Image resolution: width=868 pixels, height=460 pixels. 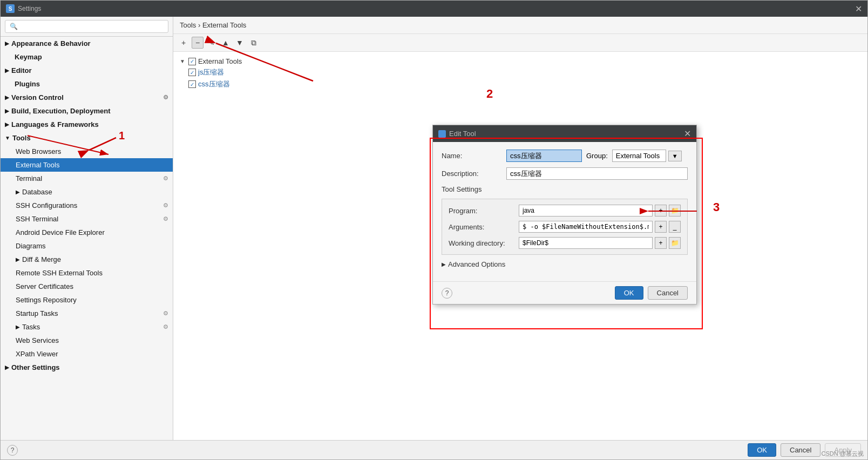 I want to click on working-dir-label: Working directory:, so click(x=484, y=243).